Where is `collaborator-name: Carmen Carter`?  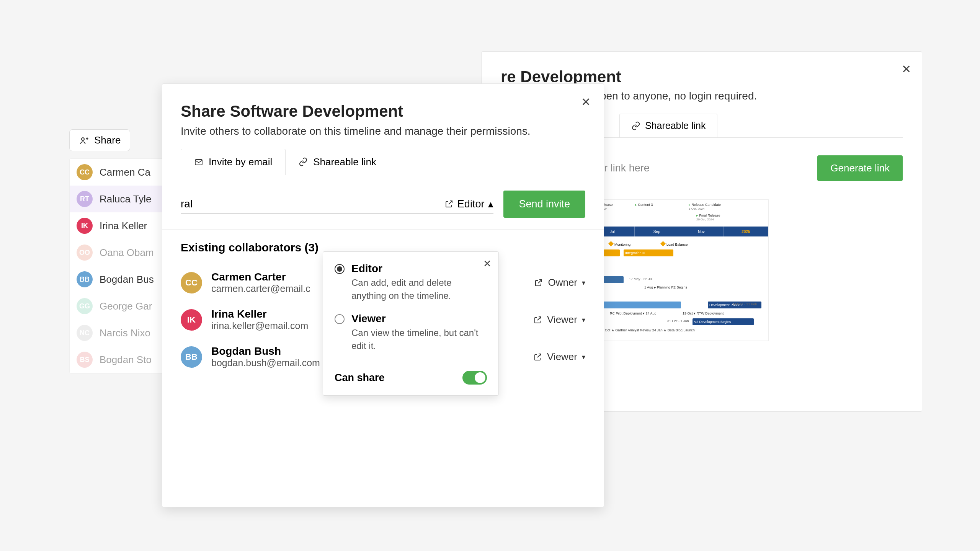 collaborator-name: Carmen Carter is located at coordinates (261, 277).